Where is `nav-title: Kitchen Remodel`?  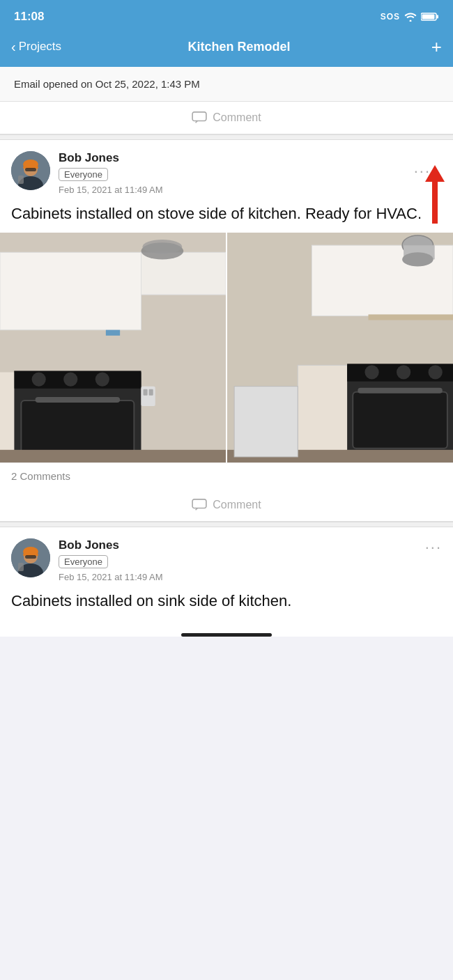
nav-title: Kitchen Remodel is located at coordinates (239, 47).